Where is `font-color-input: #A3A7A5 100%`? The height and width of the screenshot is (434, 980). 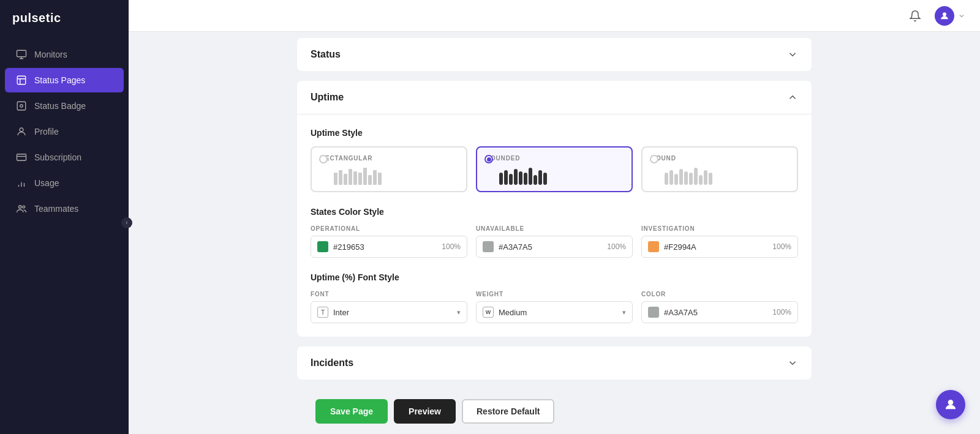
font-color-input: #A3A7A5 100% is located at coordinates (720, 312).